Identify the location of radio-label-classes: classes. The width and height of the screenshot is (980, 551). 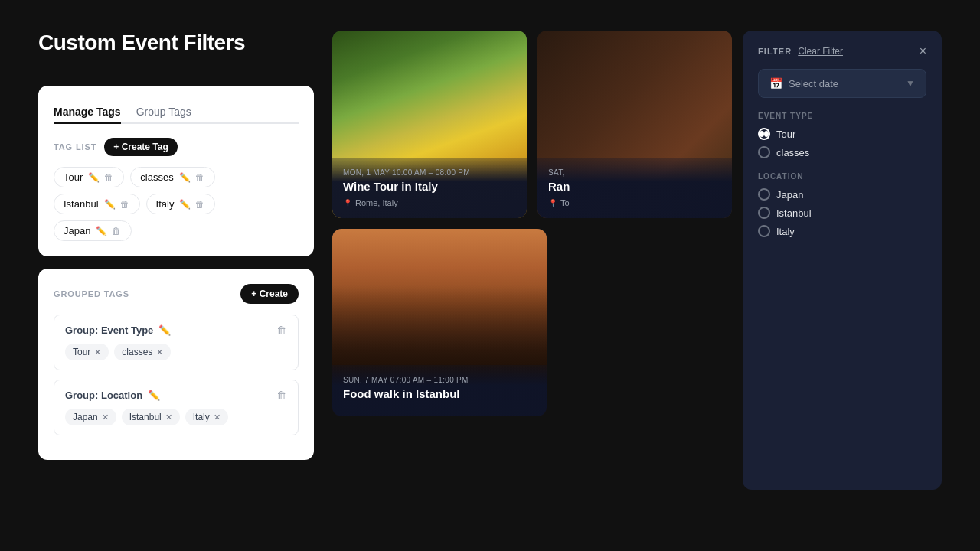
(793, 153).